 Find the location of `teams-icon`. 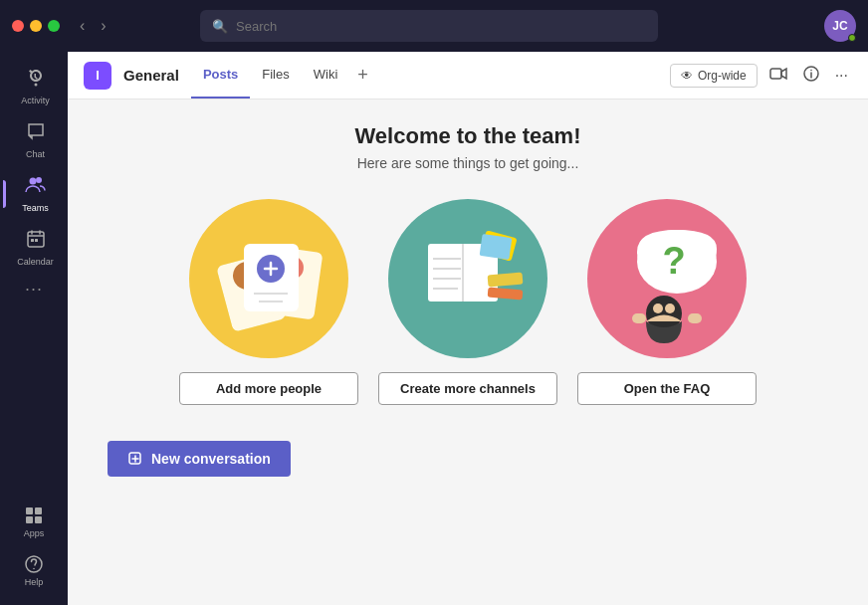

teams-icon is located at coordinates (36, 187).